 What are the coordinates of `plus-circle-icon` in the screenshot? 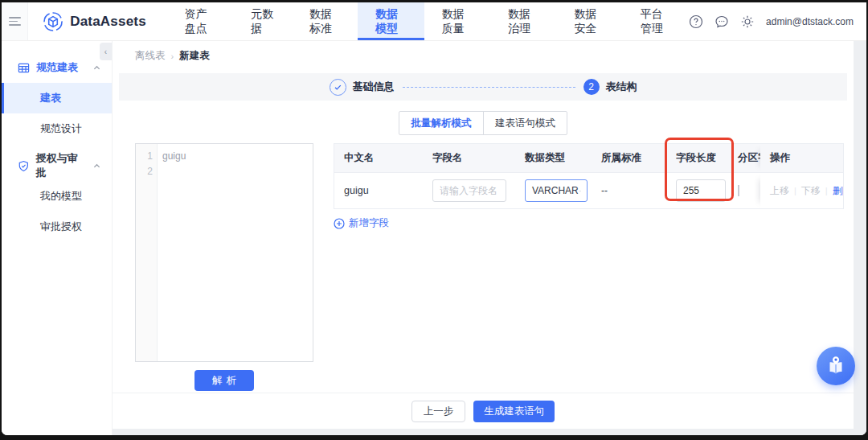 It's located at (339, 224).